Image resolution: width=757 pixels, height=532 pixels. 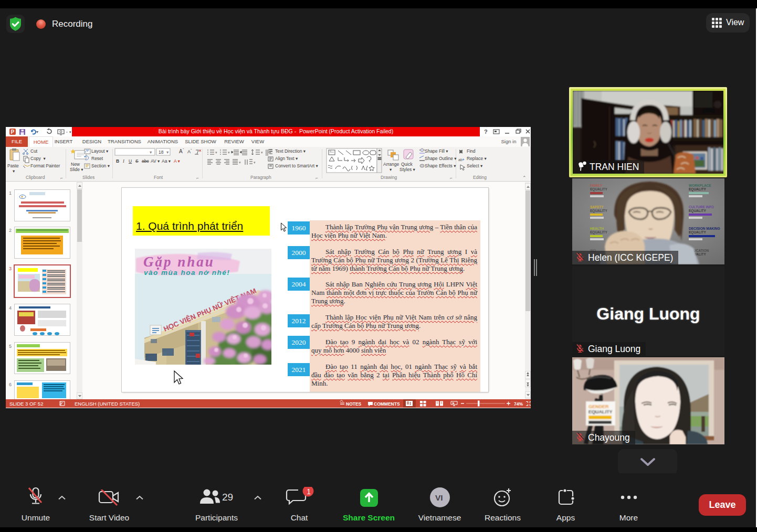 What do you see at coordinates (439, 497) in the screenshot?
I see `svg-text: VI` at bounding box center [439, 497].